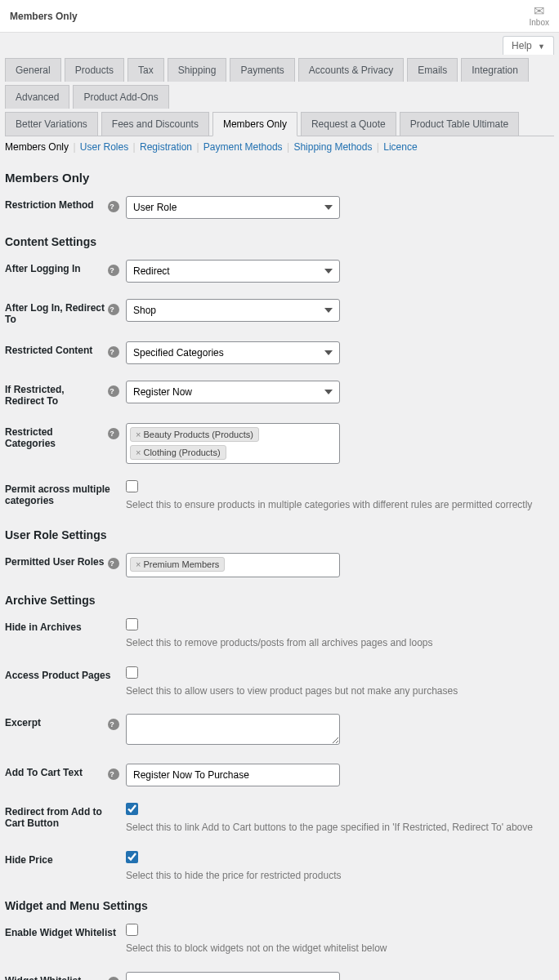 This screenshot has width=559, height=980. I want to click on tab-product-table: Product Table Ultimate, so click(459, 124).